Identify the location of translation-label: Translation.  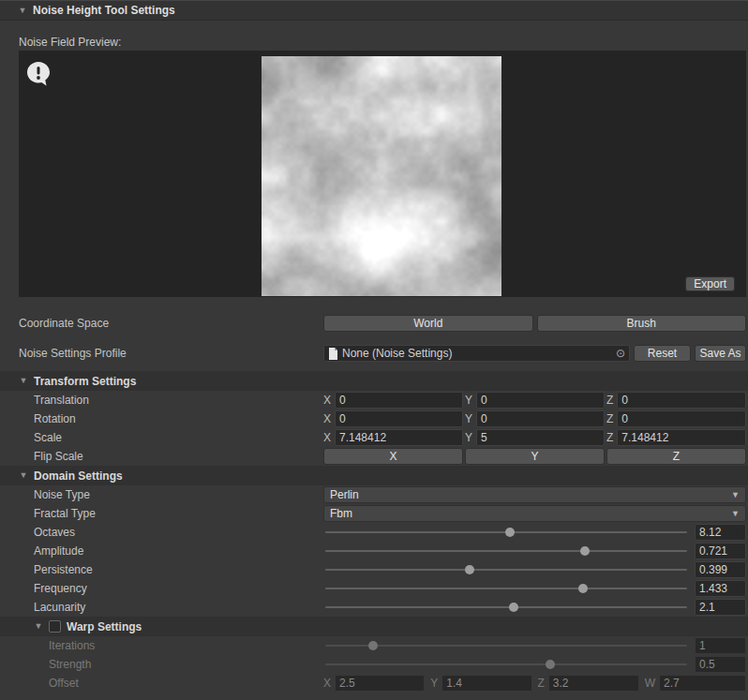
(161, 400).